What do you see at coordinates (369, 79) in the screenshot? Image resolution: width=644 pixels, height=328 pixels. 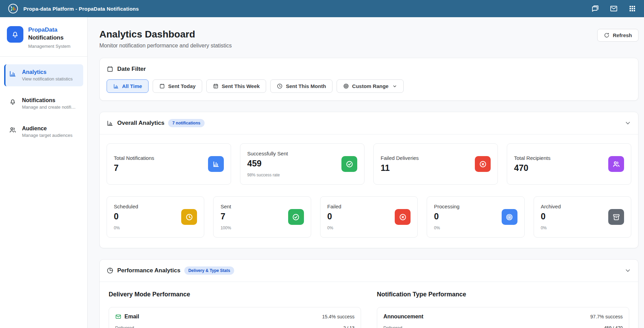 I see `date-filter-card: Date Filter All Time Sent Today Sent Thi…` at bounding box center [369, 79].